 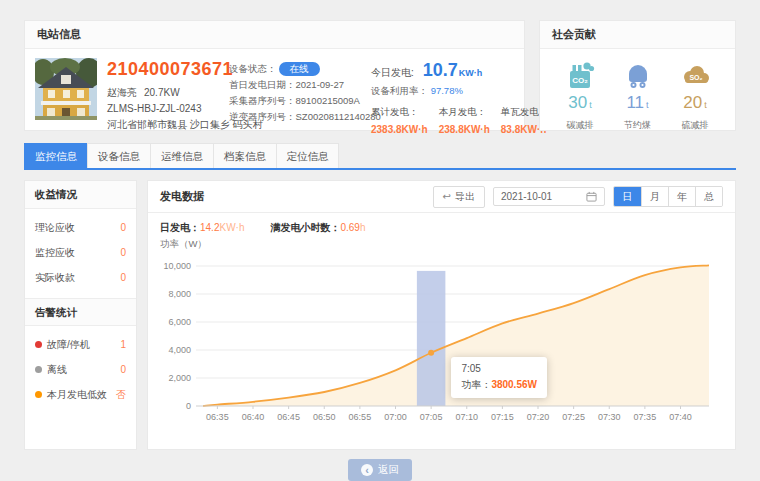 What do you see at coordinates (447, 90) in the screenshot?
I see `utilization-value: 97.78%` at bounding box center [447, 90].